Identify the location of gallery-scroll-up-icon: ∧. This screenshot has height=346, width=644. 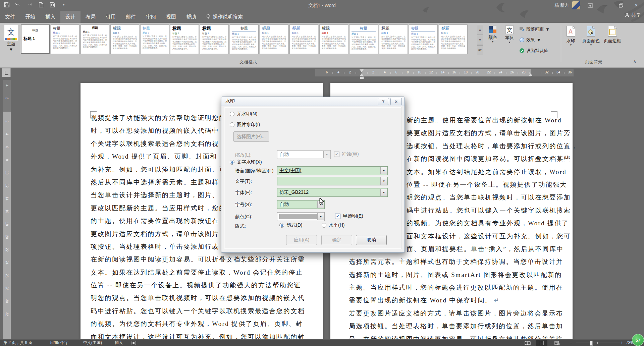
(480, 30).